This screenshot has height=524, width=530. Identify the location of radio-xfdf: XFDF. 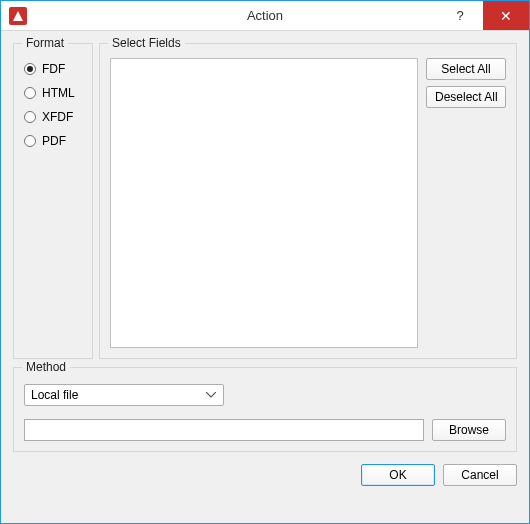
(53, 117).